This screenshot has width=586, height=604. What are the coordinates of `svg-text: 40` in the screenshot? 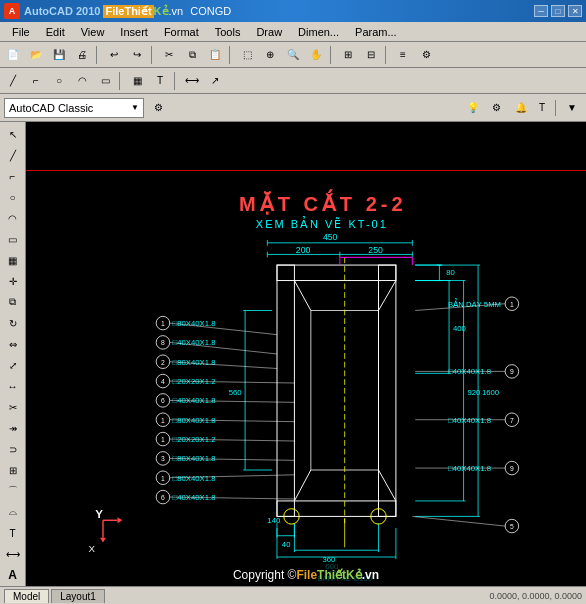 It's located at (286, 544).